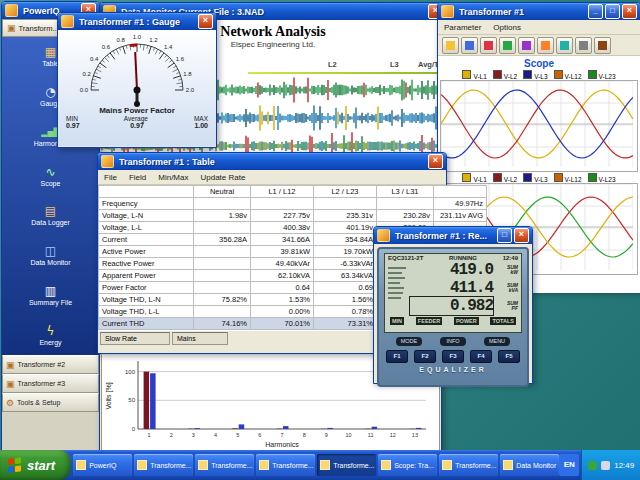 The height and width of the screenshot is (480, 640). What do you see at coordinates (50, 336) in the screenshot?
I see `sidebar-item-energy: ϟEnergy` at bounding box center [50, 336].